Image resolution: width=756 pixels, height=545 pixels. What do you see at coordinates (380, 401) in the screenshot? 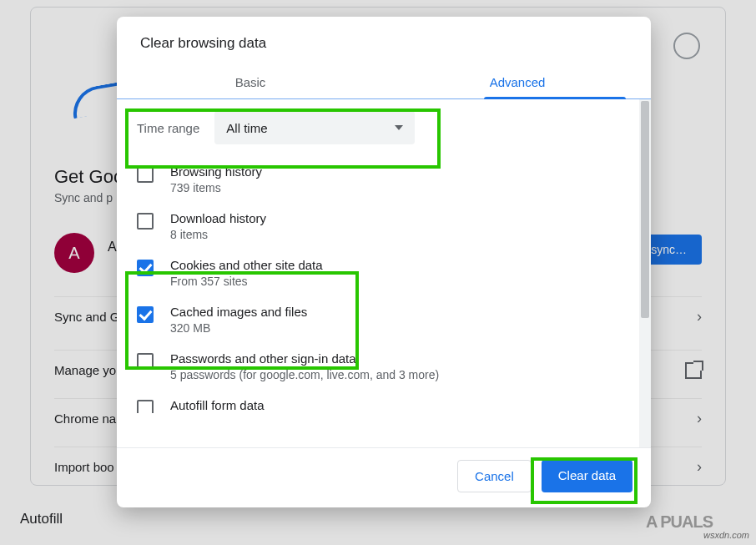
I see `item-autofill: Autofill form data` at bounding box center [380, 401].